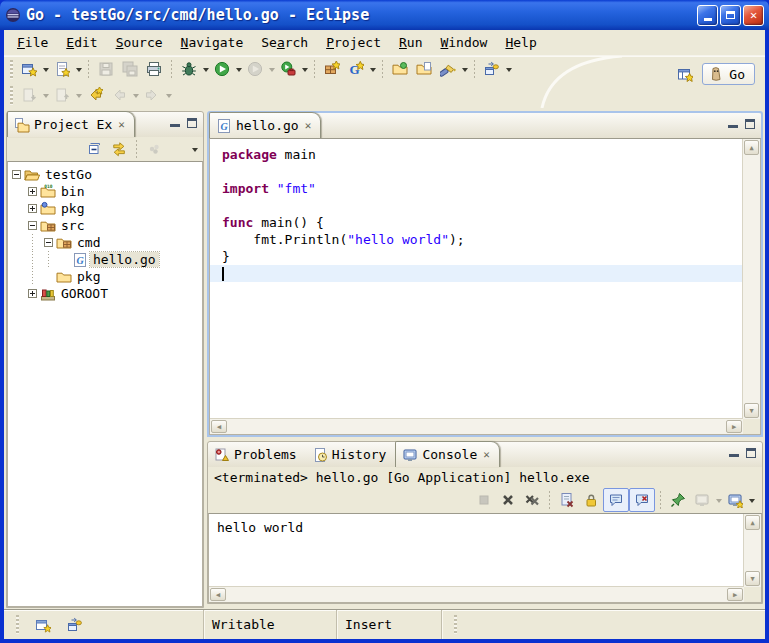 This screenshot has height=643, width=769. Describe the element at coordinates (734, 454) in the screenshot. I see `minimize-console-icon` at that location.